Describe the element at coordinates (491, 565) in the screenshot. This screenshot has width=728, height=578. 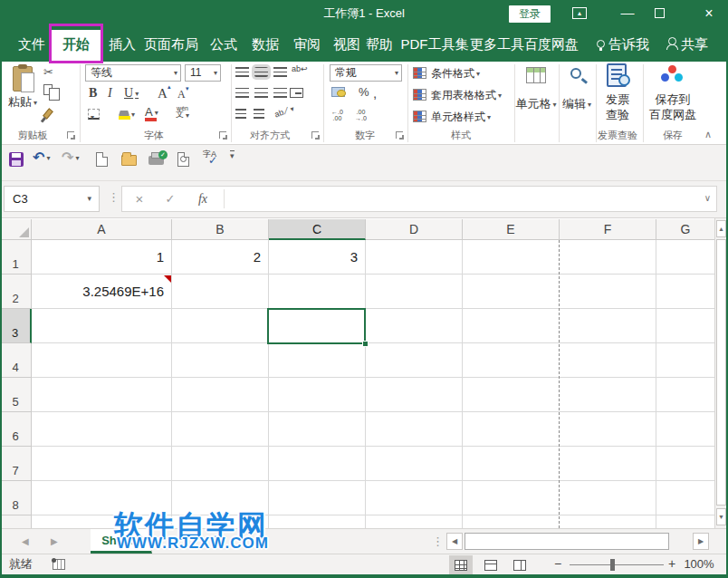
I see `page-layout-view-button` at that location.